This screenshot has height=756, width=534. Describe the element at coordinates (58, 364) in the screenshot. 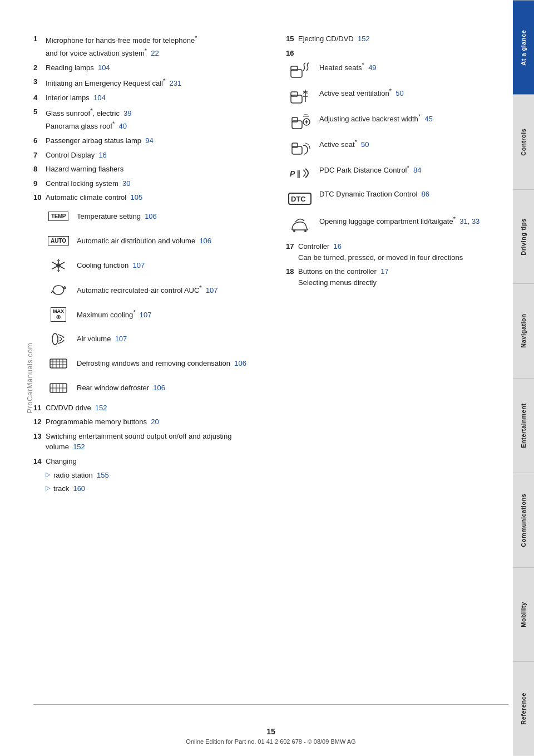

I see `defrost-icon` at that location.